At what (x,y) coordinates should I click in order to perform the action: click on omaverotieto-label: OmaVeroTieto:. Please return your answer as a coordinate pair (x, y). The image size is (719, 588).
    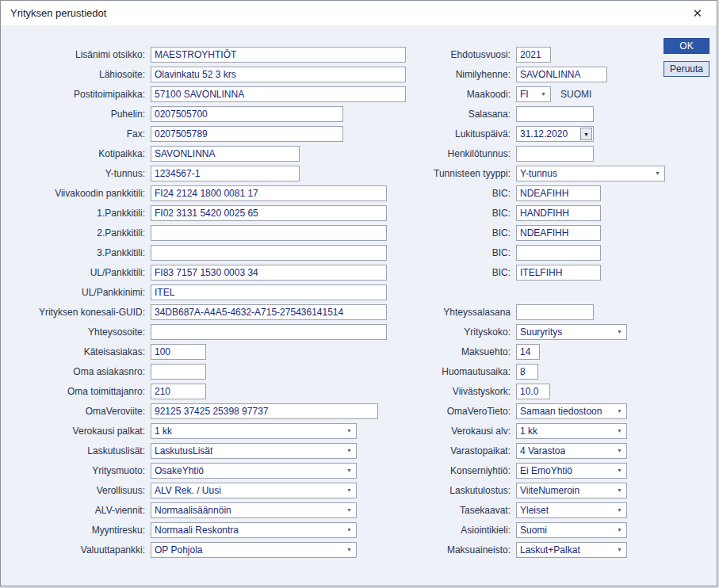
    Looking at the image, I should click on (466, 411).